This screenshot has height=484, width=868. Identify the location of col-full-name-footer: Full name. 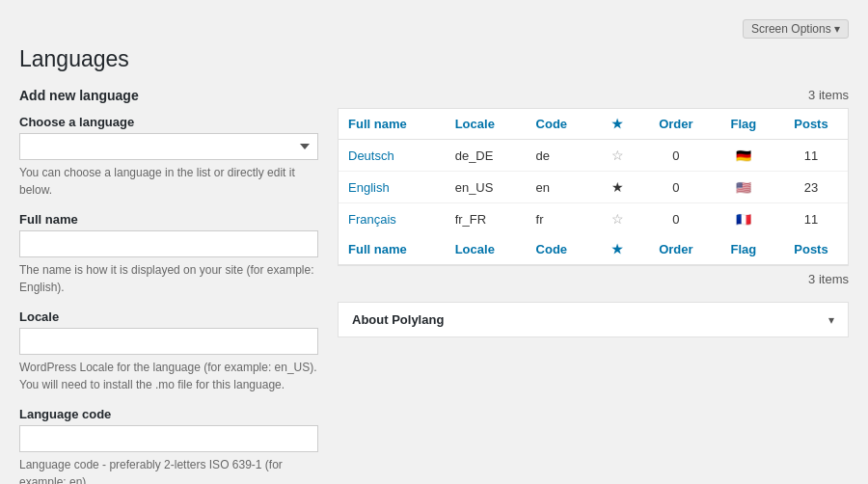
(392, 250).